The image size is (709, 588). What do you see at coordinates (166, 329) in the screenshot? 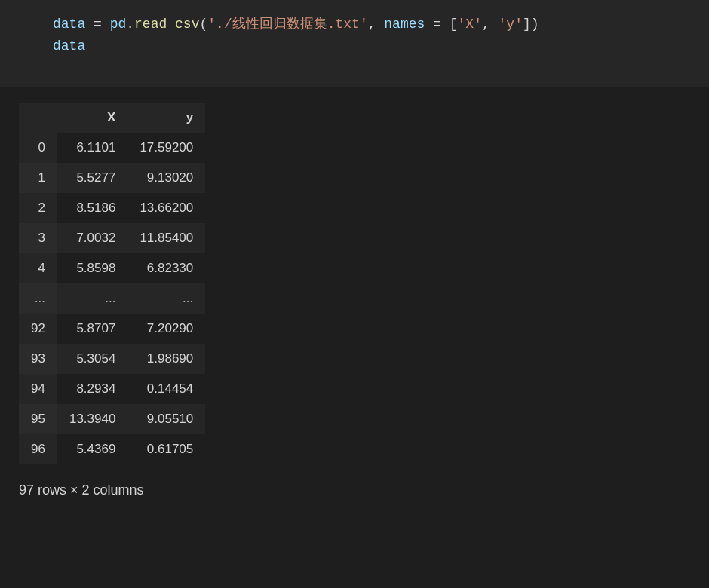
I see `cell-y: 7.20290` at bounding box center [166, 329].